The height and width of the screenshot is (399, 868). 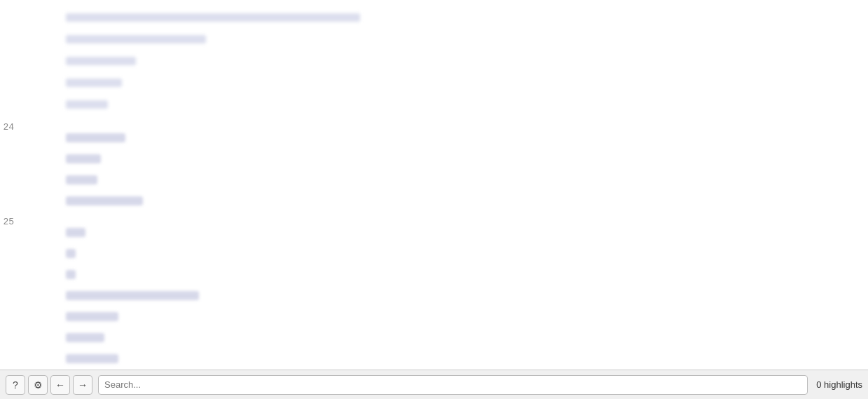 I want to click on help-button: ?, so click(x=15, y=385).